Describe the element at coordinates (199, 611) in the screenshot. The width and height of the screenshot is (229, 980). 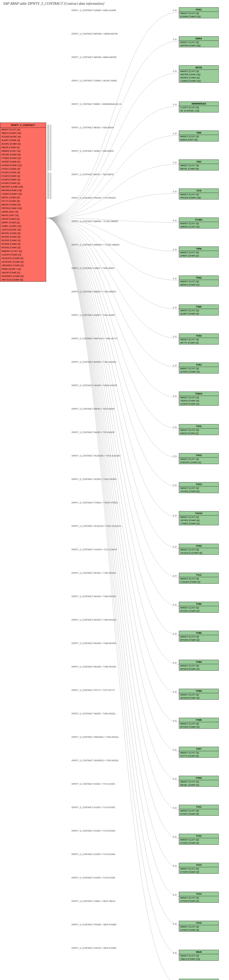
I see `ref-field: MVGR1 [CHAR (3)]` at that location.